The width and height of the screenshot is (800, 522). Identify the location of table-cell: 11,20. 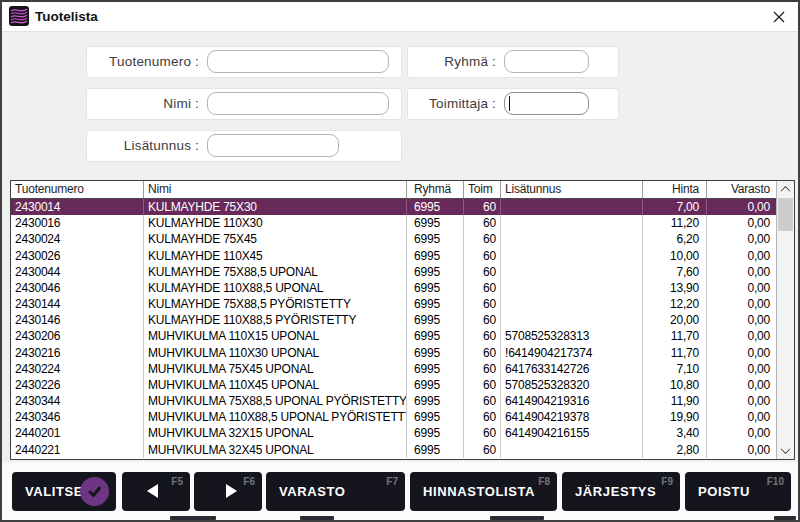
(675, 223).